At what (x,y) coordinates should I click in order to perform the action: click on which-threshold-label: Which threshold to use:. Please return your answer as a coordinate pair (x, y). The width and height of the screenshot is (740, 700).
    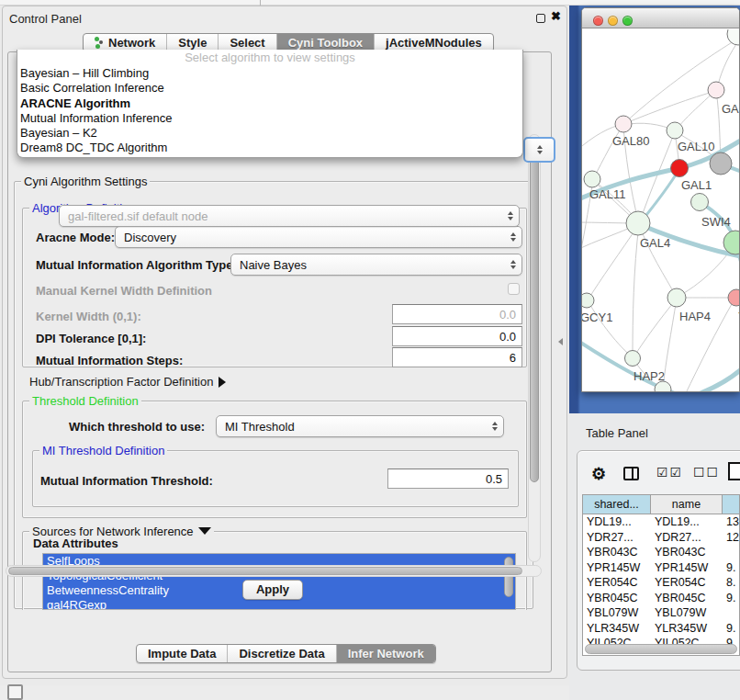
    Looking at the image, I should click on (137, 426).